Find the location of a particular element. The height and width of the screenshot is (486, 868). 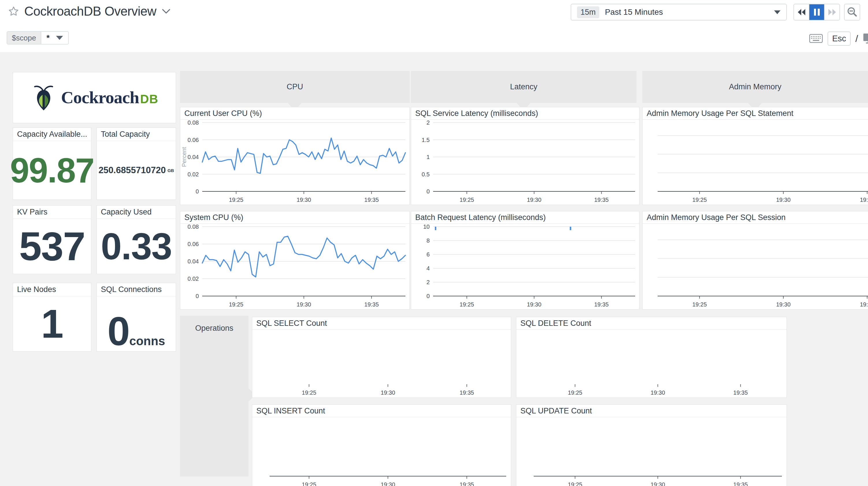

zoom-out-icon is located at coordinates (852, 12).